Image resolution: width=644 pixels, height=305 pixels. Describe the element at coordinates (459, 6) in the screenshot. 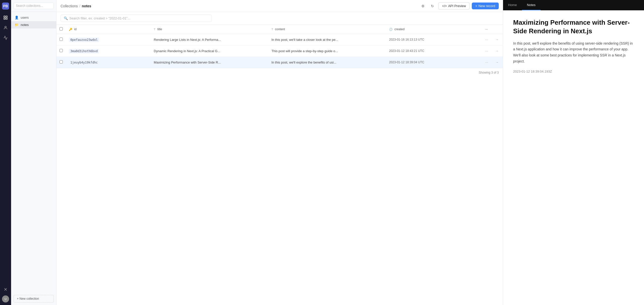

I see `header-actions: ⚙ ↻ </> API Preview + New record` at that location.